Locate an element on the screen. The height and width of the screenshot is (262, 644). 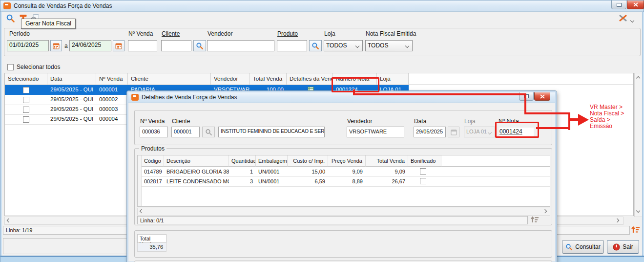
prow1-quantidade: 1 is located at coordinates (242, 172).